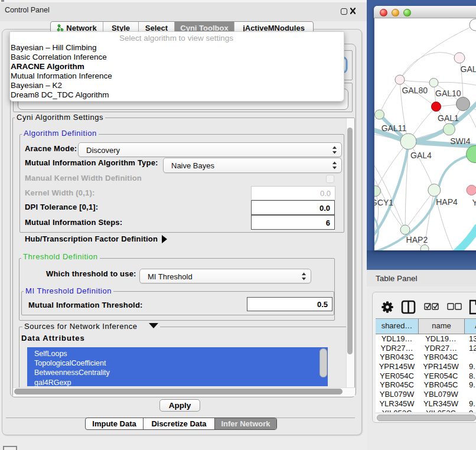  Describe the element at coordinates (448, 118) in the screenshot. I see `svg-text: GAL1` at that location.